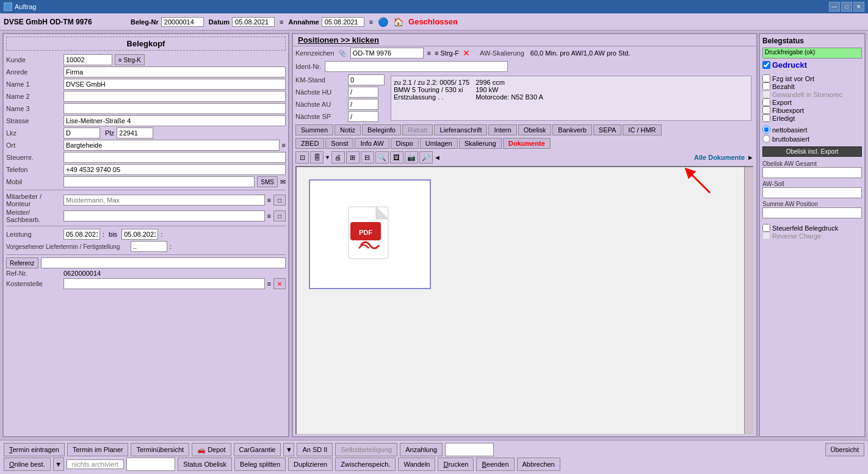 The height and width of the screenshot is (474, 868). What do you see at coordinates (260, 464) in the screenshot?
I see `beleg-splitten-btn: Beleg splitten` at bounding box center [260, 464].